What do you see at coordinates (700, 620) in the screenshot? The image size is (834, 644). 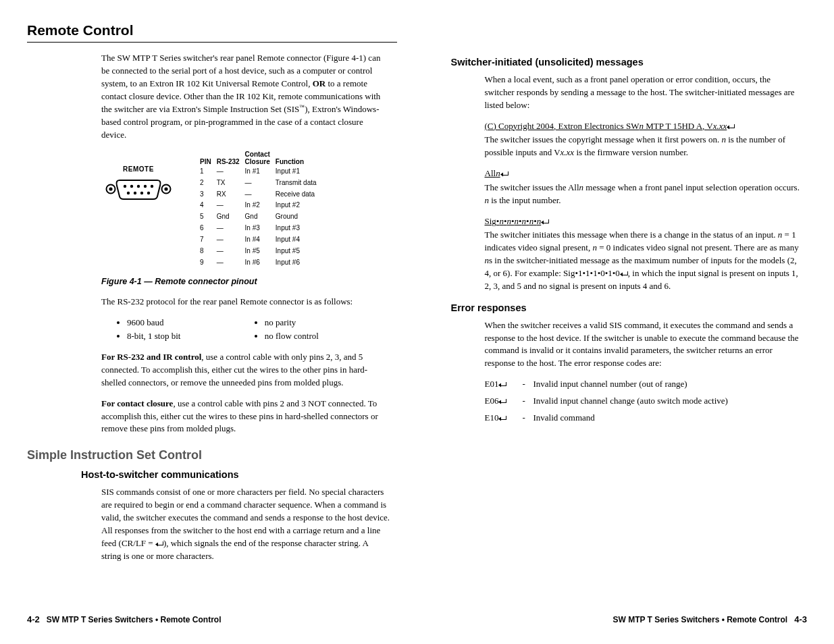 I see `footer-title: SW MTP T Series Switchers • Remote Contr…` at bounding box center [700, 620].